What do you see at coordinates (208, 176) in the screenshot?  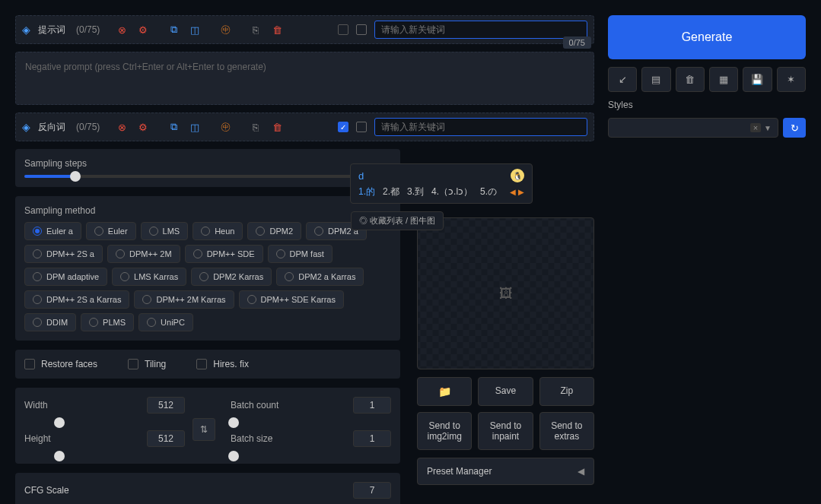 I see `sampling-steps-slider` at bounding box center [208, 176].